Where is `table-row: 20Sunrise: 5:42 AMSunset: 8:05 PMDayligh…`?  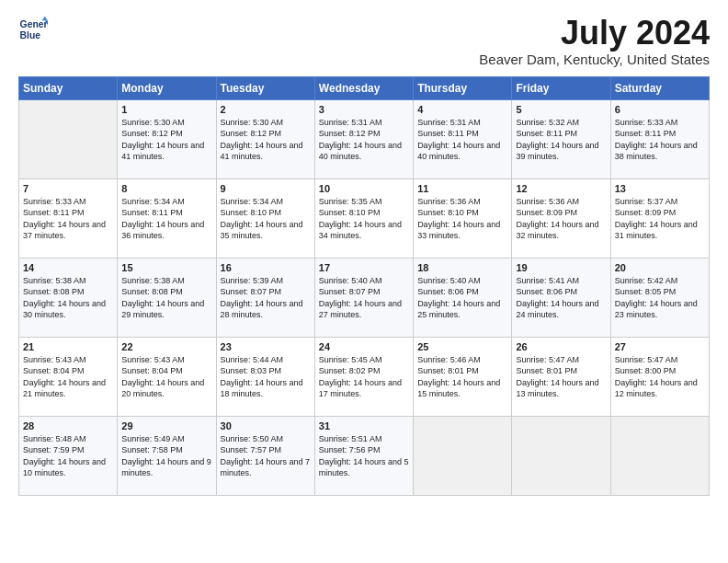
table-row: 20Sunrise: 5:42 AMSunset: 8:05 PMDayligh… is located at coordinates (660, 297).